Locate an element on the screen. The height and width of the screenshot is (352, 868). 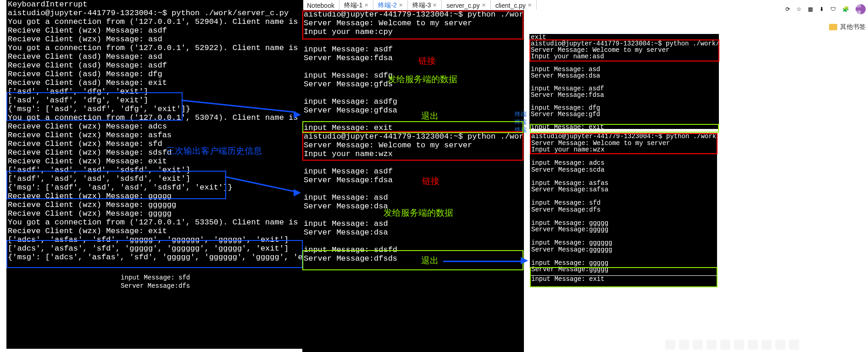
terminal-snippet: input Message: sfd Server Message:dfs is located at coordinates (175, 283).